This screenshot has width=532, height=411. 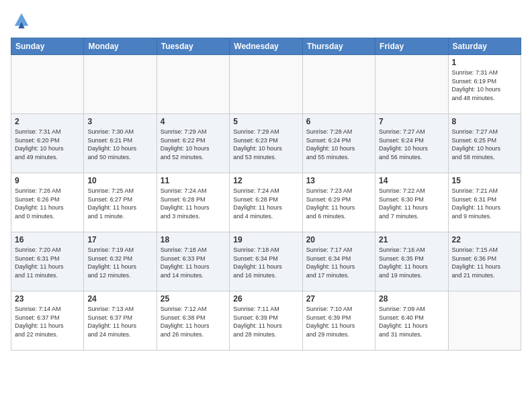 What do you see at coordinates (193, 144) in the screenshot?
I see `calendar-cell: 4Sunrise: 7:29 AM Sunset: 6:22 PM Daylig…` at bounding box center [193, 144].